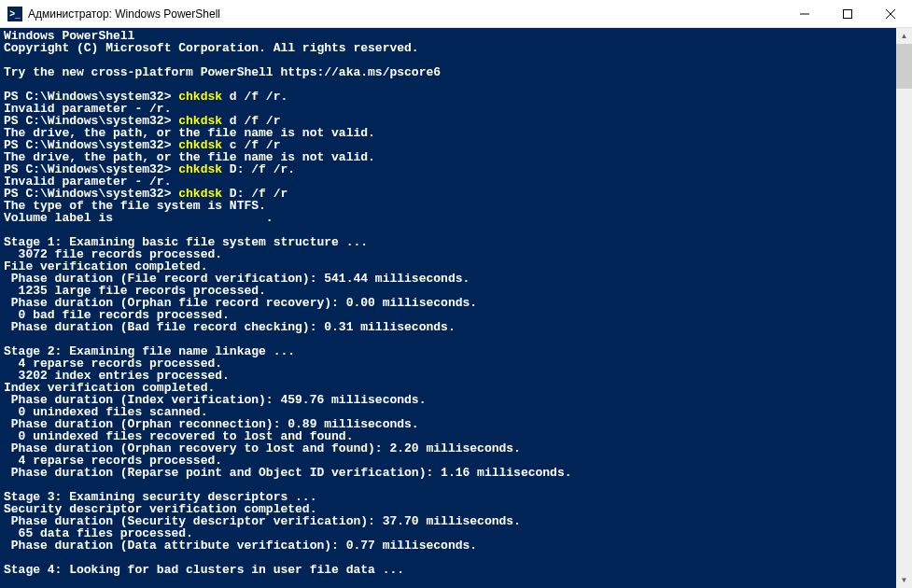 The height and width of the screenshot is (588, 912). Describe the element at coordinates (904, 581) in the screenshot. I see `scroll-down-button: ▼` at that location.